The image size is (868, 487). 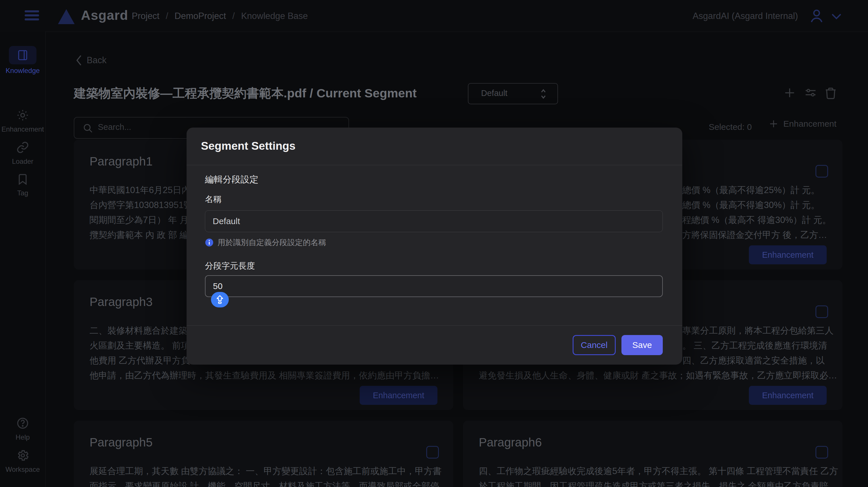 What do you see at coordinates (121, 302) in the screenshot?
I see `card-title: Paragraph3` at bounding box center [121, 302].